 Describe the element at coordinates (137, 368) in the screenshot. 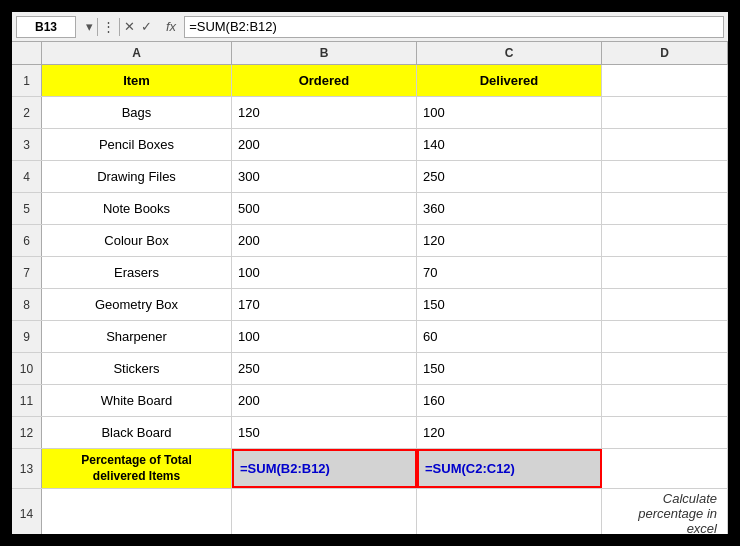

I see `cell-a10: Stickers` at that location.